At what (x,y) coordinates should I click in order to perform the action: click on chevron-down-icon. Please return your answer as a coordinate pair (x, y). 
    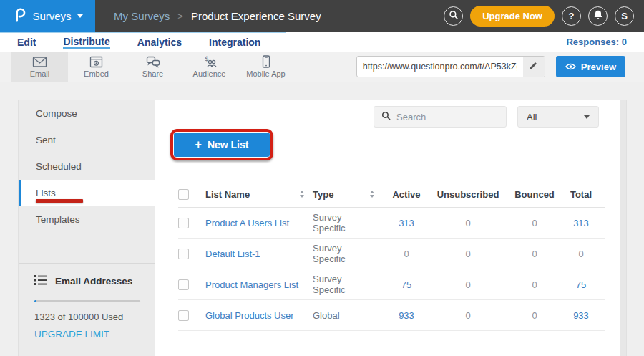
    Looking at the image, I should click on (587, 117).